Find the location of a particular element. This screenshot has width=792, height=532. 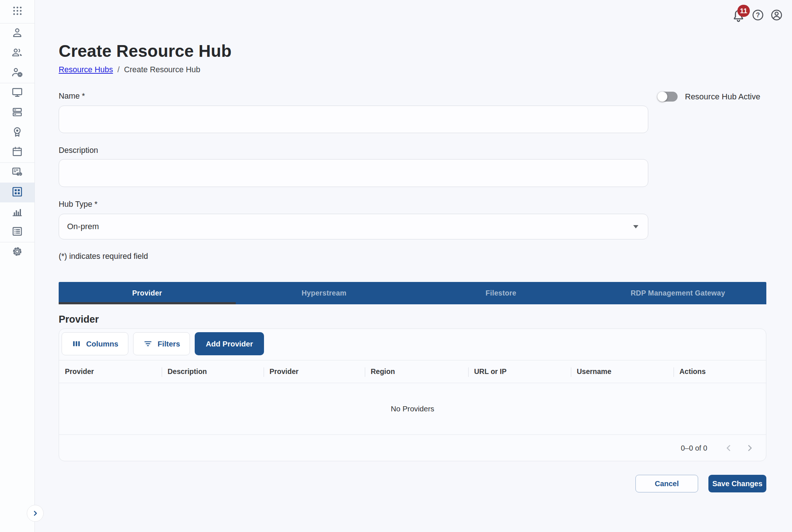

sidebar-item-logs is located at coordinates (17, 232).